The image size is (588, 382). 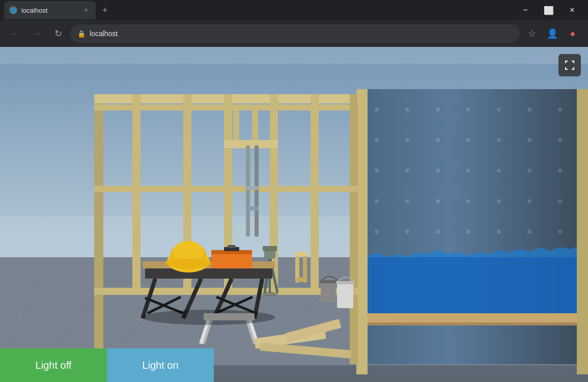 I want to click on address-bar: 🔒 localhost, so click(x=295, y=34).